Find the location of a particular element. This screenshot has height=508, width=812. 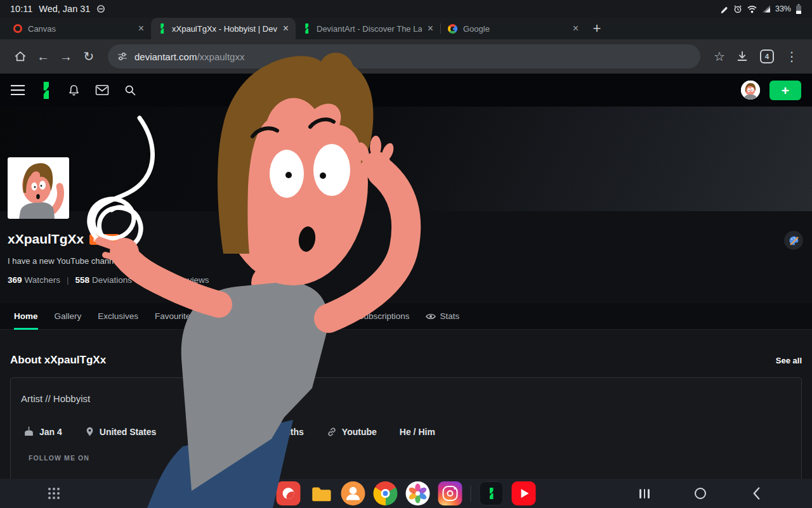

overflow-menu-button: ⋮ is located at coordinates (792, 56).